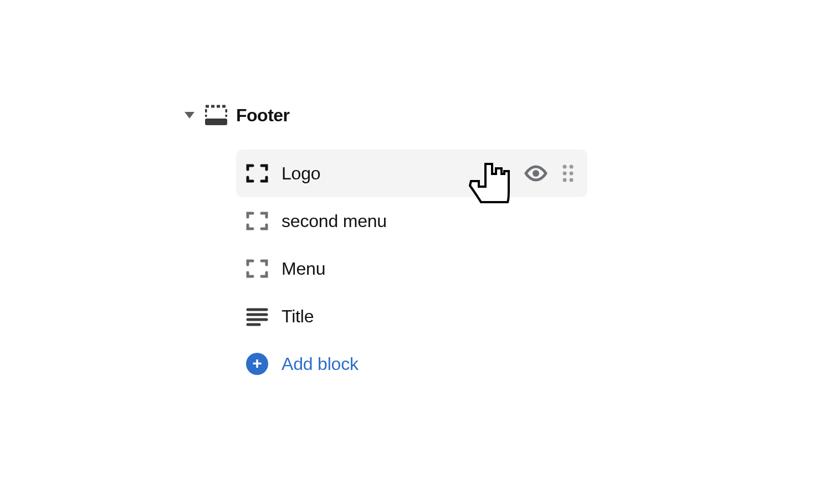 Image resolution: width=839 pixels, height=504 pixels. What do you see at coordinates (429, 317) in the screenshot?
I see `block-item-label: Title` at bounding box center [429, 317].